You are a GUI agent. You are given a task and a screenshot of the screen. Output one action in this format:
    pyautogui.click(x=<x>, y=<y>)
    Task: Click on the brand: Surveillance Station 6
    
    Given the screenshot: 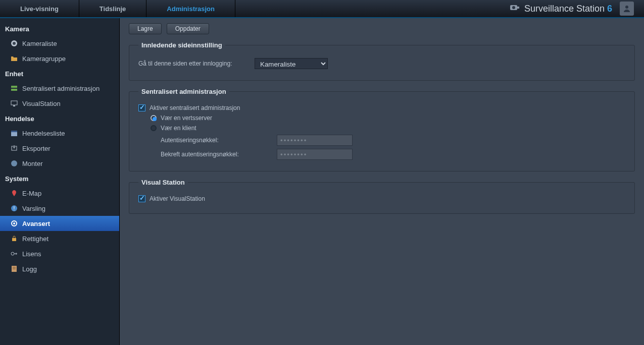 What is the action you would take?
    pyautogui.click(x=577, y=9)
    